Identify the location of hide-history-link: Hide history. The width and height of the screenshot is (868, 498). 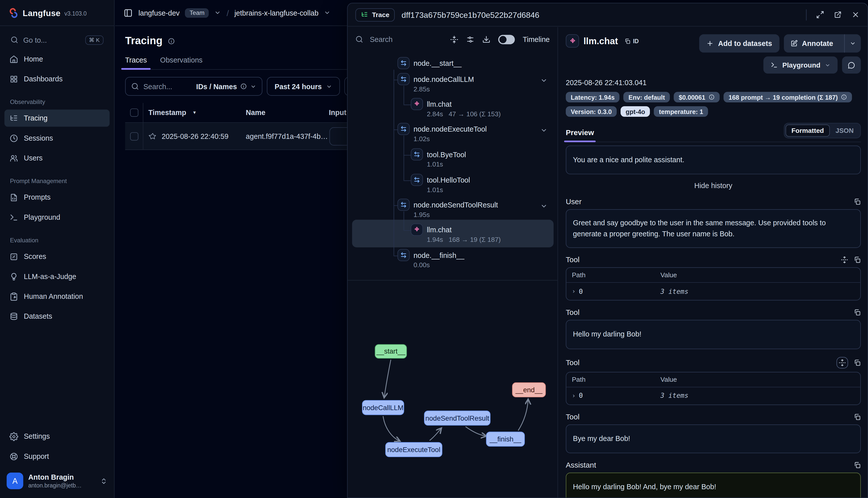
(713, 186).